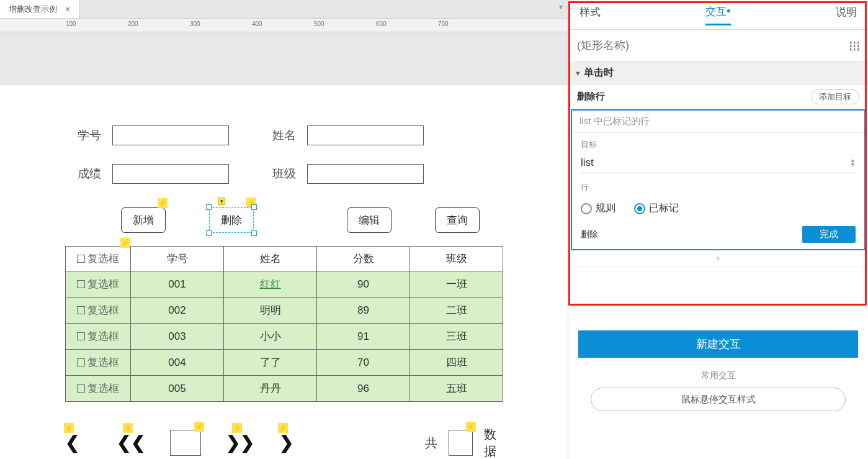  Describe the element at coordinates (171, 174) in the screenshot. I see `input-score` at that location.